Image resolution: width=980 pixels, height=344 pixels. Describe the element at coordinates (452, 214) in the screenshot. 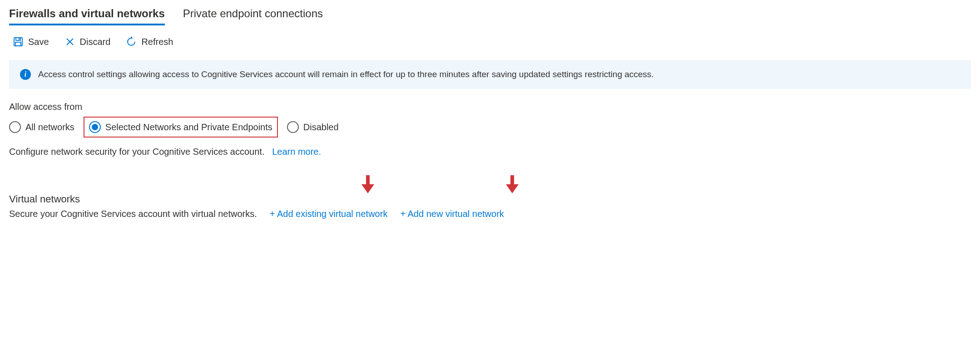

I see `add-new-vnet-link: + Add new virtual network` at that location.